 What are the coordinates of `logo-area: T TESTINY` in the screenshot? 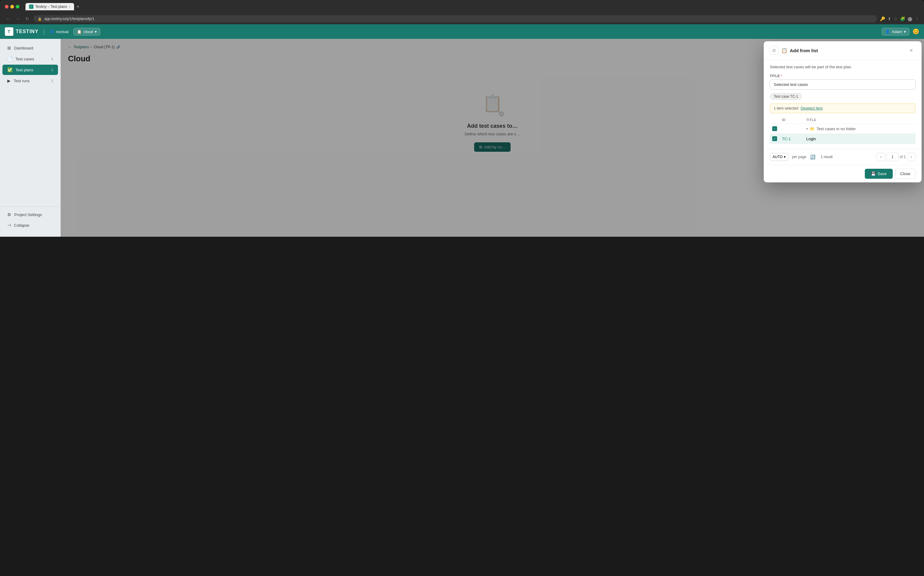 It's located at (22, 32).